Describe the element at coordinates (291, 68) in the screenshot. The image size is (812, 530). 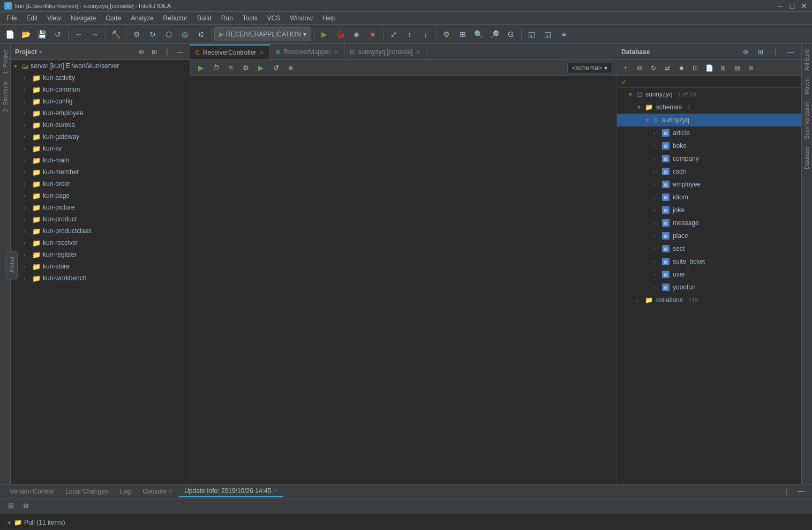
I see `console-stop-button: ■` at that location.